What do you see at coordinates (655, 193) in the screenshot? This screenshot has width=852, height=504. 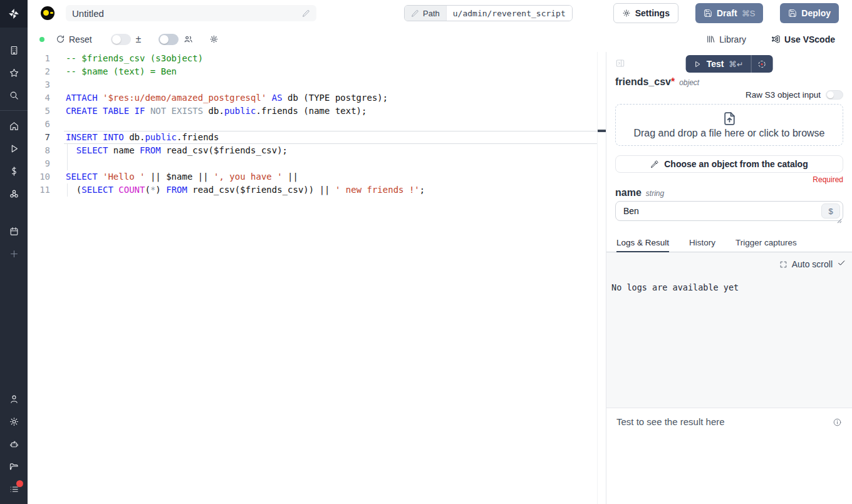 I see `field-type: string` at bounding box center [655, 193].